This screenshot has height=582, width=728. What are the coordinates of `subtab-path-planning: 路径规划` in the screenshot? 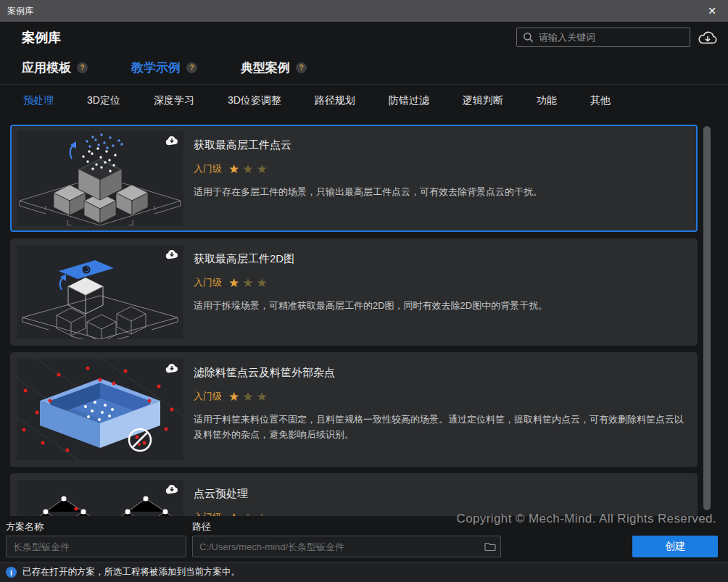 It's located at (335, 101).